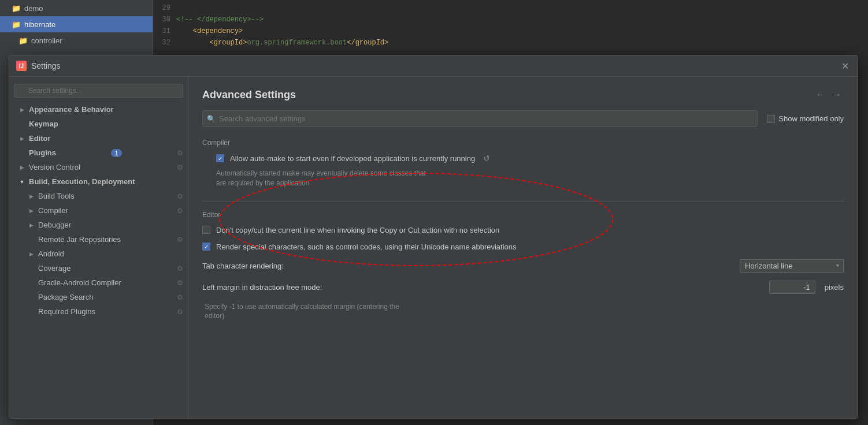 The image size is (868, 425). I want to click on sidebar-item-label: Android, so click(51, 254).